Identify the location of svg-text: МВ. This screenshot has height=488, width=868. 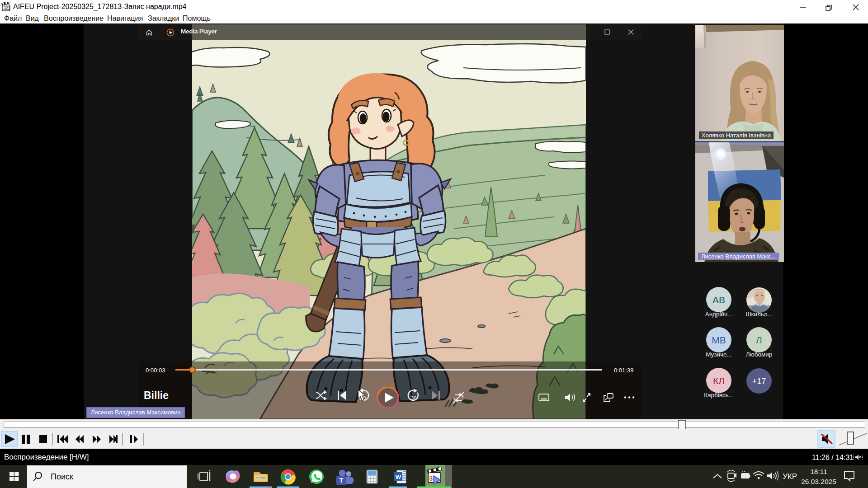
(719, 340).